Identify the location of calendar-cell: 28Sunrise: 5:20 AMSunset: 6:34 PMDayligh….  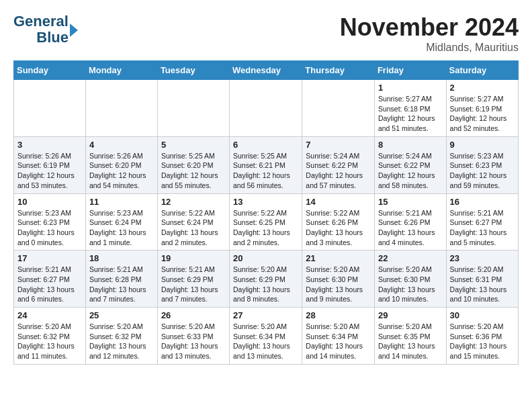
(339, 336).